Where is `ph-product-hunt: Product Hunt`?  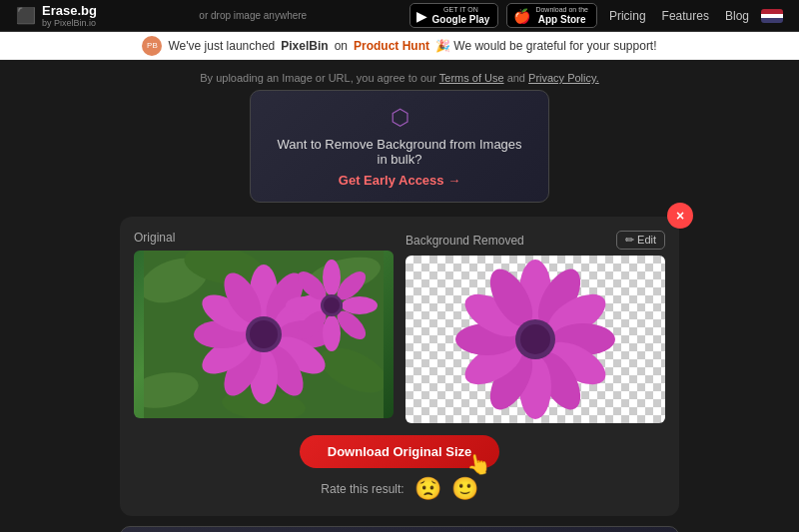
ph-product-hunt: Product Hunt is located at coordinates (392, 46).